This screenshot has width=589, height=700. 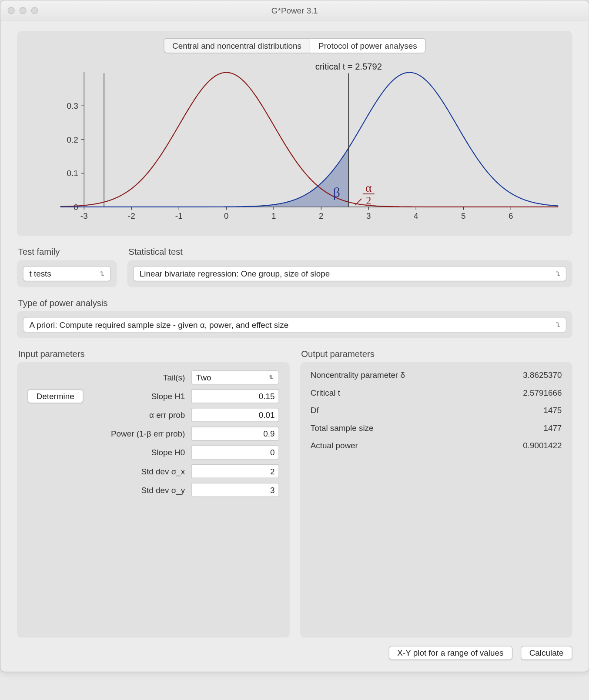 I want to click on statistical-test-value: Linear bivariate regression: One group, …, so click(x=235, y=274).